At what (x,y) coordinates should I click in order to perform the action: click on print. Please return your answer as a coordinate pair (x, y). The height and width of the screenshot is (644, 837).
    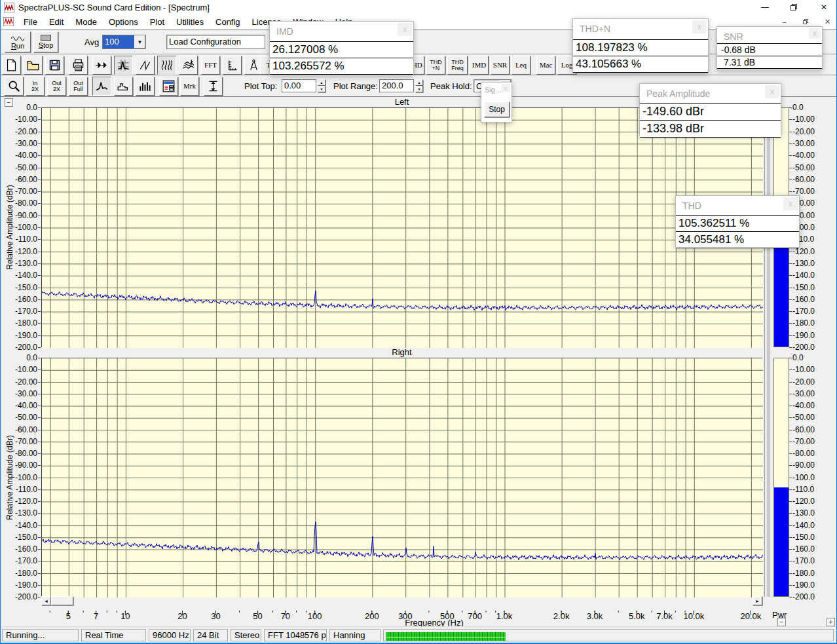
    Looking at the image, I should click on (79, 66).